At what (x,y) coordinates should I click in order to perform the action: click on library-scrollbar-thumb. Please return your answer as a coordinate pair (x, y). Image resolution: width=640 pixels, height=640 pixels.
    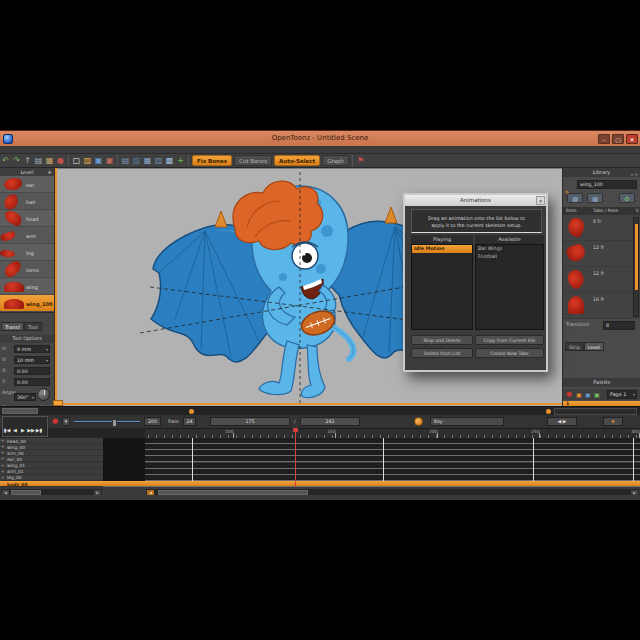
    Looking at the image, I should click on (636, 257).